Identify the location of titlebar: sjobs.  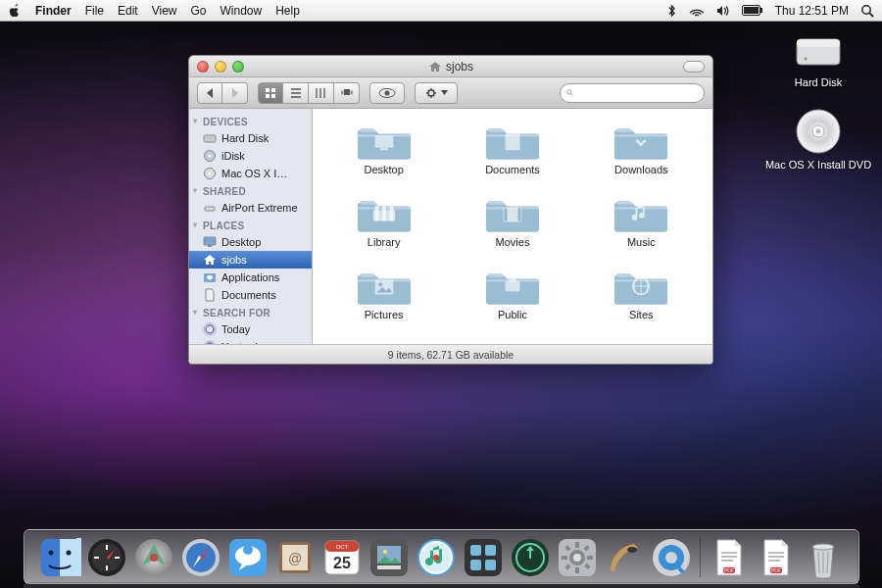
(451, 67).